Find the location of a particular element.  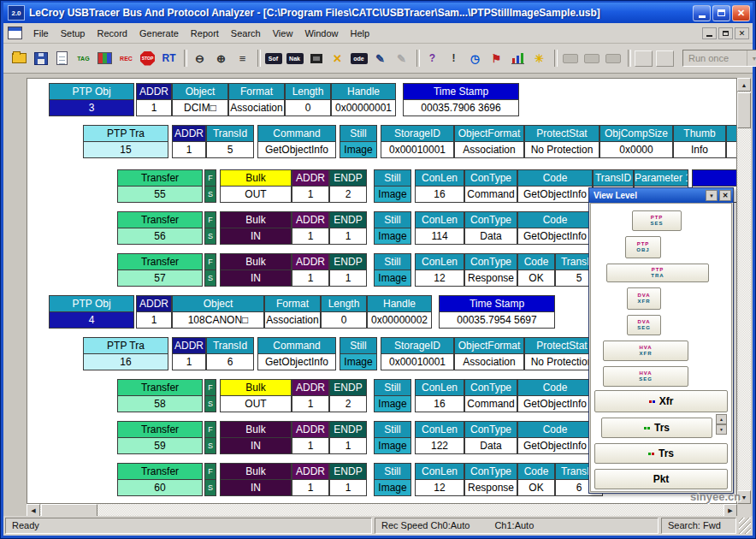

transfer-58-cell-still: StillImage is located at coordinates (393, 395).